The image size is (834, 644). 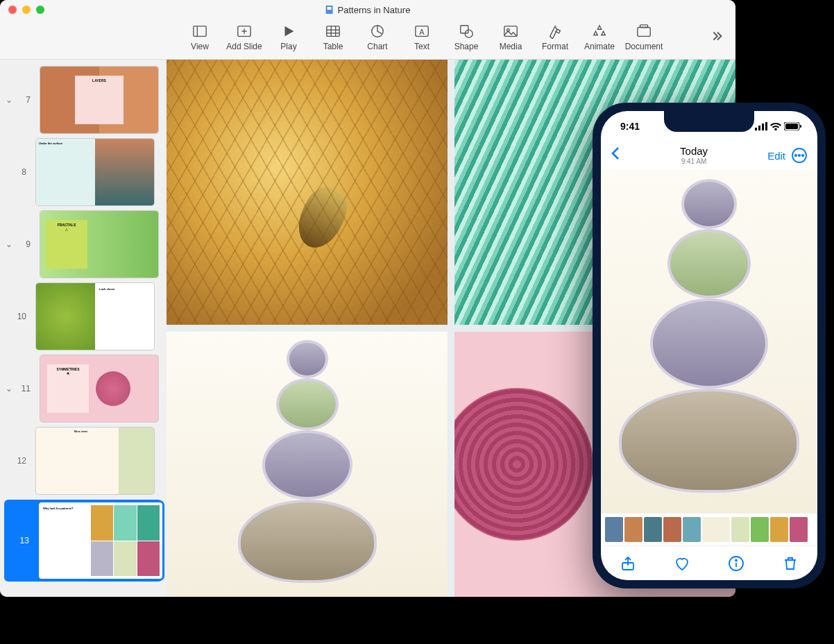 I want to click on slide-preview: FRACTALS△, so click(x=99, y=244).